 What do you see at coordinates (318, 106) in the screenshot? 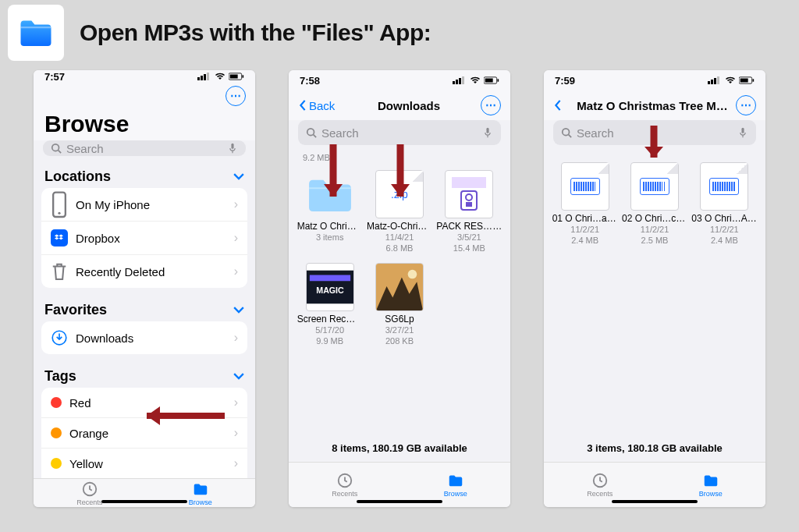
I see `back-button: Back` at bounding box center [318, 106].